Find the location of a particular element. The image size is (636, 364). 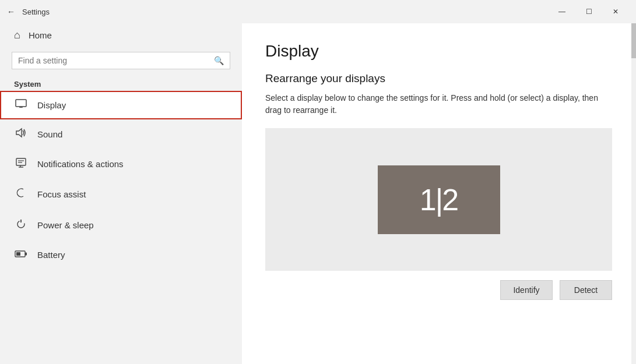

home-icon: ⌂ is located at coordinates (17, 35).